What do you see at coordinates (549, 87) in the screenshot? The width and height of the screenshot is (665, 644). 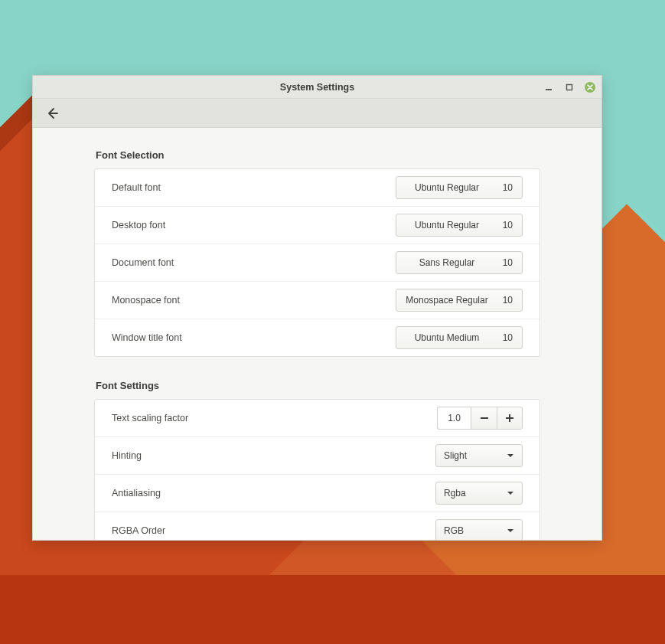 I see `minimize-icon` at bounding box center [549, 87].